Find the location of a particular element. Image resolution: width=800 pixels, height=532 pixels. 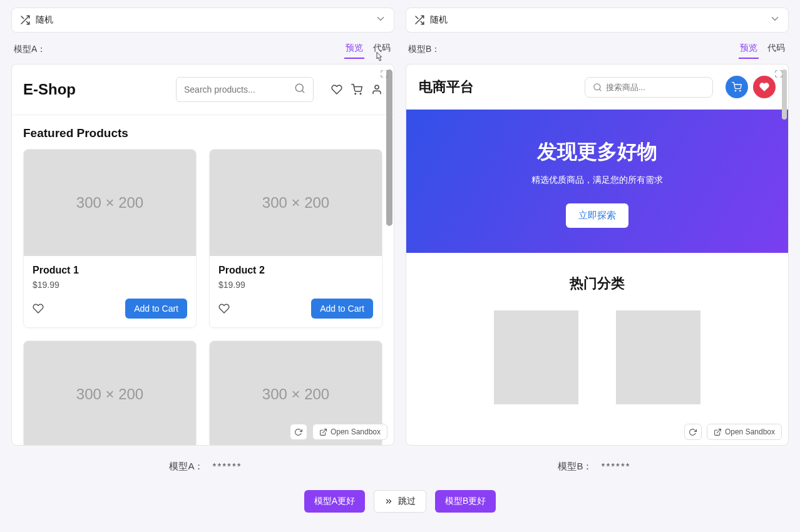

hero-subtitle: 精选优质商品，满足您的所有需求 is located at coordinates (597, 180).